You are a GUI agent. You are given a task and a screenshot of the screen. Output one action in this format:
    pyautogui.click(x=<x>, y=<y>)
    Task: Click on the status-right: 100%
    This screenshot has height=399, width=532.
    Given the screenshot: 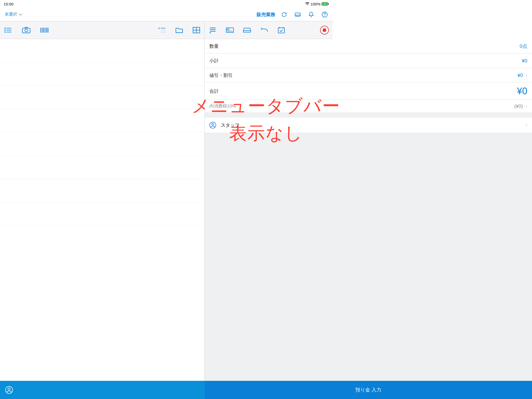 What is the action you would take?
    pyautogui.click(x=317, y=4)
    